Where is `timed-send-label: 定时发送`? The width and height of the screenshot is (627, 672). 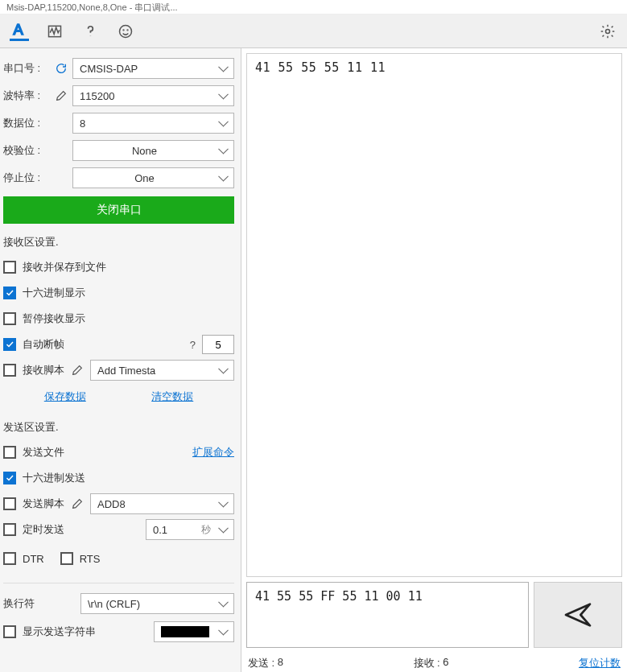
timed-send-label: 定时发送 is located at coordinates (43, 530).